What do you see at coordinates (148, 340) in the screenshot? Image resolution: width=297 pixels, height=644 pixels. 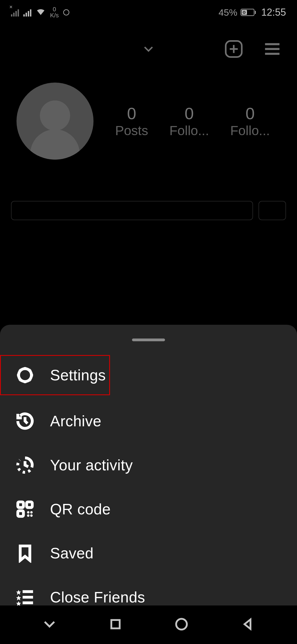 I see `sheet-drag-handle` at bounding box center [148, 340].